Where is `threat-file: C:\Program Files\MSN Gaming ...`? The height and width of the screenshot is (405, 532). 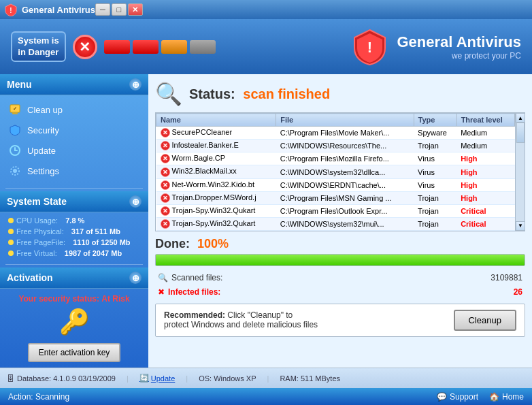 threat-file: C:\Program Files\MSN Gaming ... is located at coordinates (345, 197).